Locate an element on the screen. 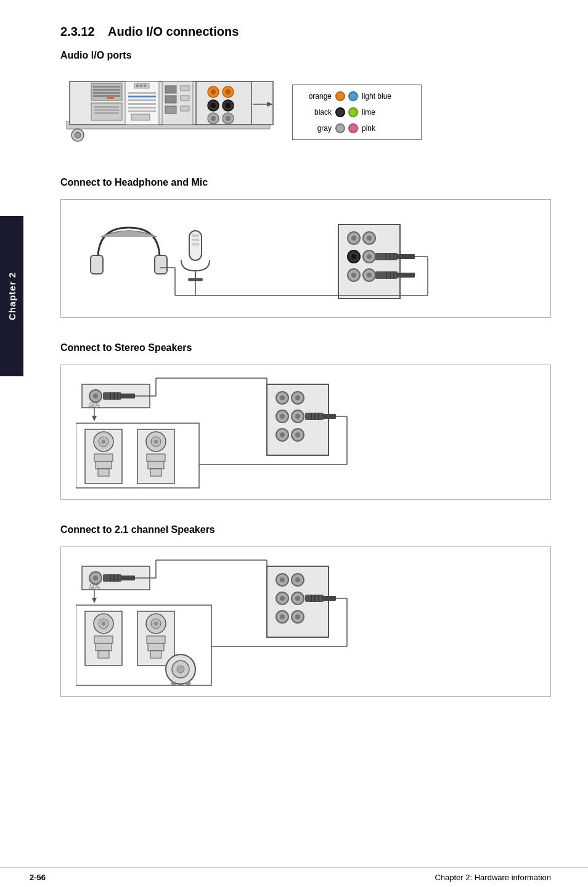 The height and width of the screenshot is (887, 588). legend-row-gray: gray pink is located at coordinates (357, 128).